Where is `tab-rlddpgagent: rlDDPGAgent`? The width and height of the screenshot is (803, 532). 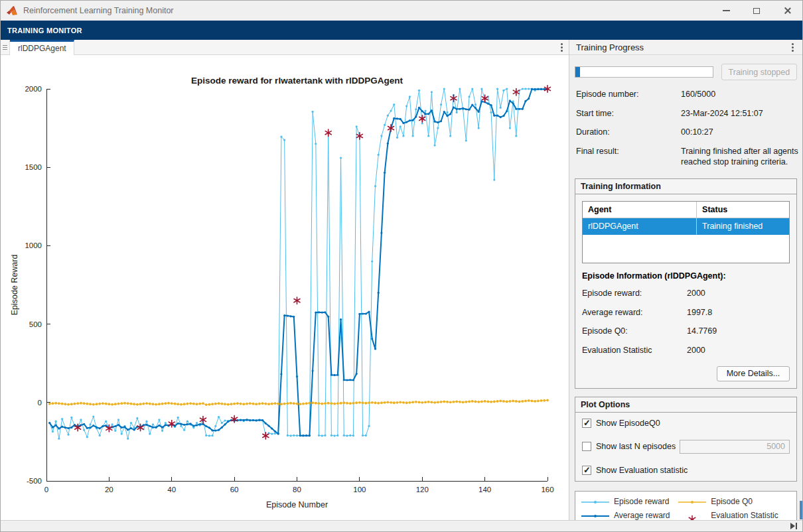
tab-rlddpgagent: rlDDPGAgent is located at coordinates (42, 48).